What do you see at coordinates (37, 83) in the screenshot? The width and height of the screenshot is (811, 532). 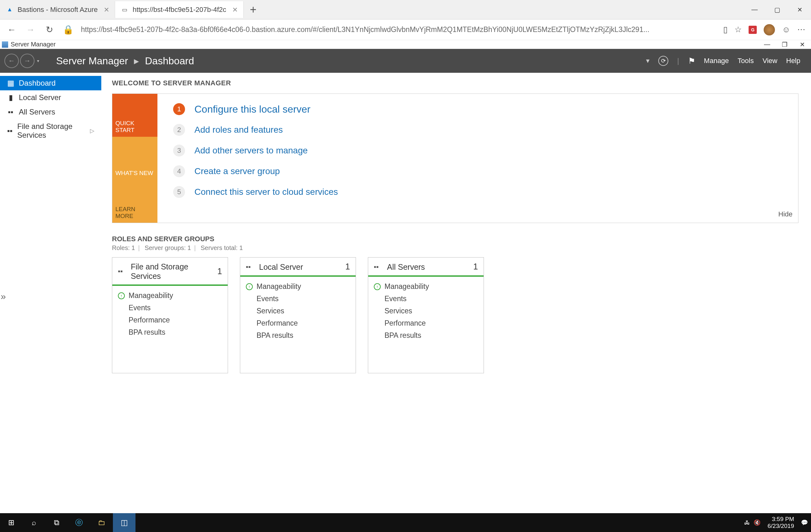 I see `sidebar-item-label: Dashboard` at bounding box center [37, 83].